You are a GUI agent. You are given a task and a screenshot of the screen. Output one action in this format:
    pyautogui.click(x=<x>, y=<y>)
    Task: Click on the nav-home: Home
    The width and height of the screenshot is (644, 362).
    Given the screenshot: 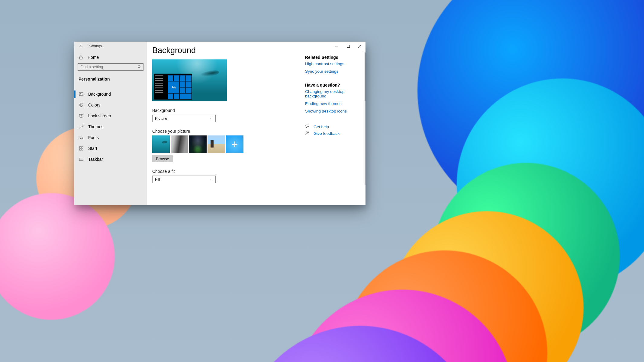 What is the action you would take?
    pyautogui.click(x=111, y=56)
    